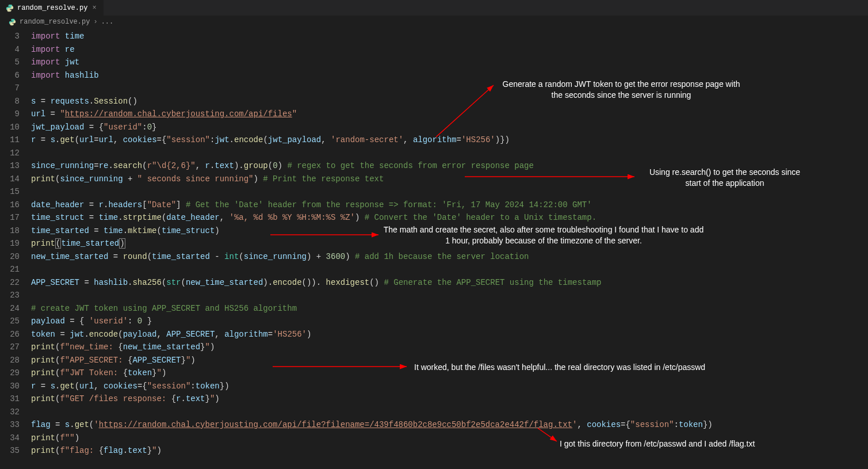  I want to click on code-content: new_time_started = round(time_started - …, so click(450, 257).